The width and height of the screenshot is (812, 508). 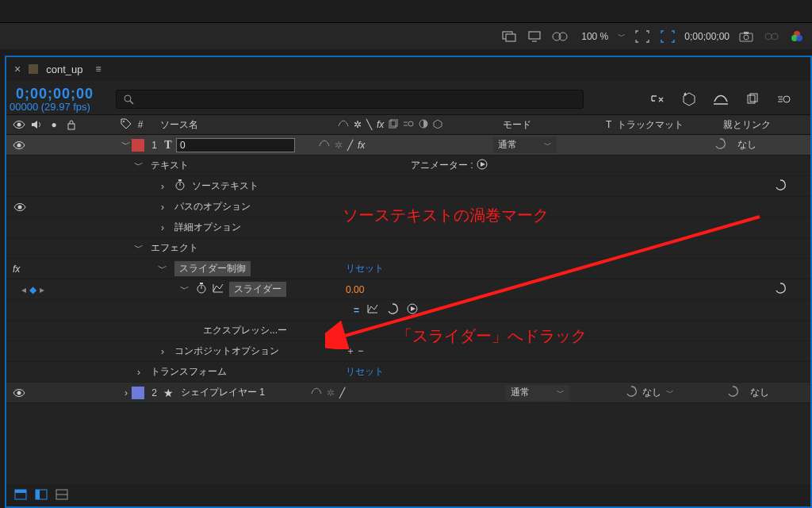 I want to click on mask-toggle-icon, so click(x=560, y=37).